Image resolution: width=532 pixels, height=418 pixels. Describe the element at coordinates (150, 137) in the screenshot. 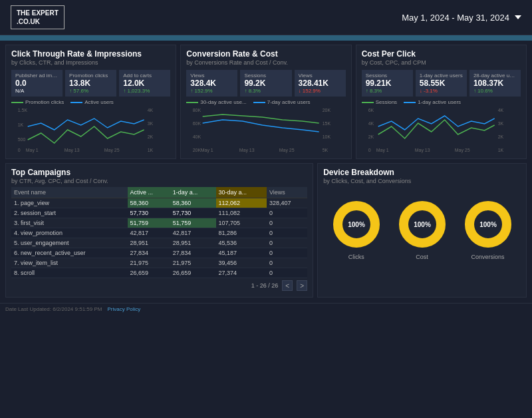

I see `svg-text: 2K` at that location.